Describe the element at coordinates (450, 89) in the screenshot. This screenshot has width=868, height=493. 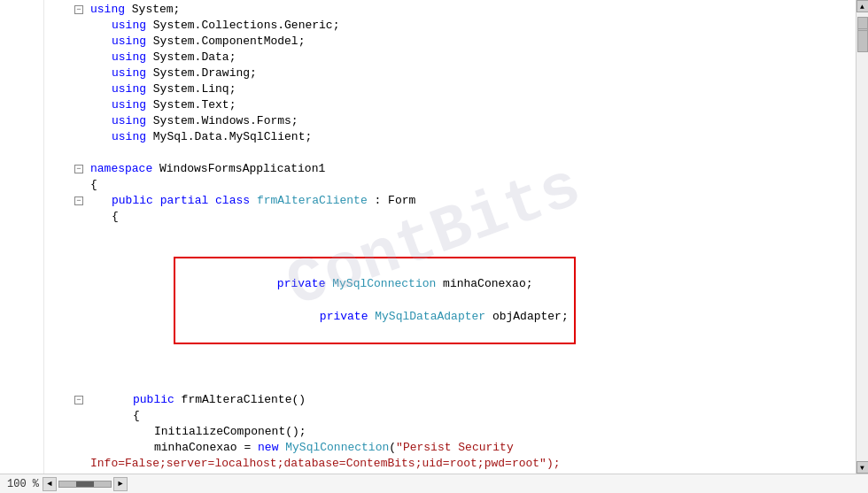
I see `table-row: using System.Linq;` at that location.